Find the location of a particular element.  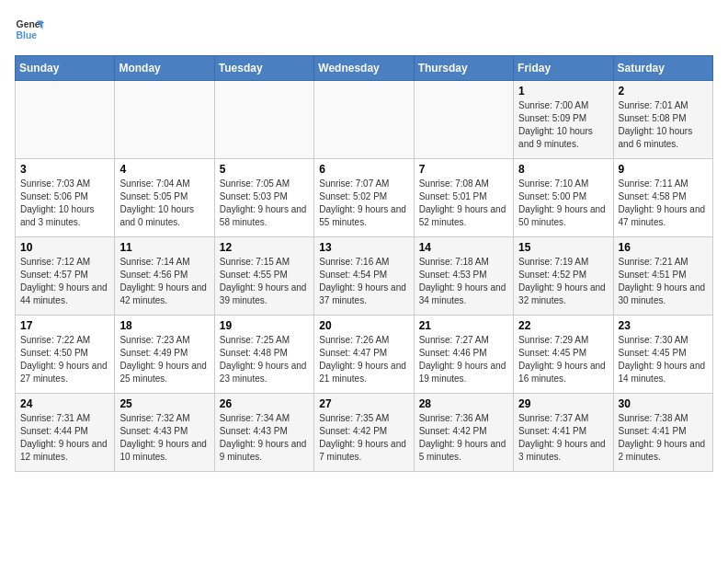

day-number: 13 is located at coordinates (364, 247).